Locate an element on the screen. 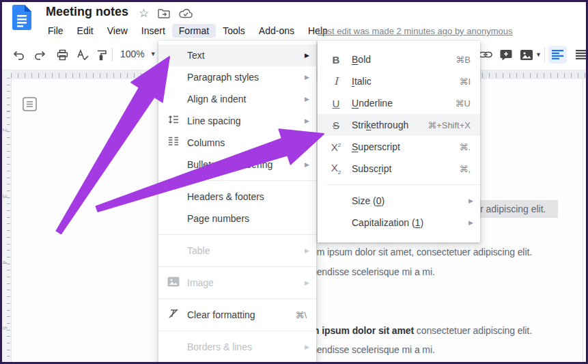 This screenshot has width=588, height=364. shortcut-label: ⌘B is located at coordinates (463, 60).